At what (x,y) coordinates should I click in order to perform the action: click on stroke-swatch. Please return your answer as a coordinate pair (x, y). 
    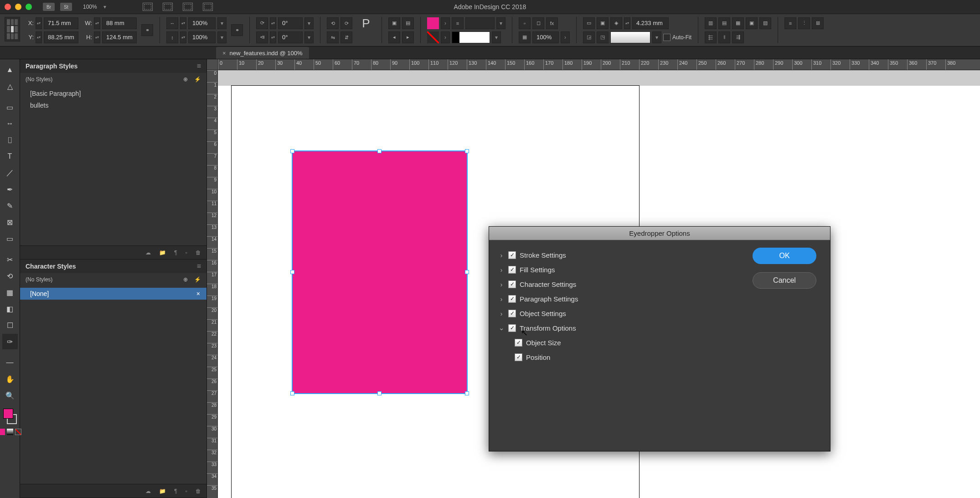
    Looking at the image, I should click on (433, 37).